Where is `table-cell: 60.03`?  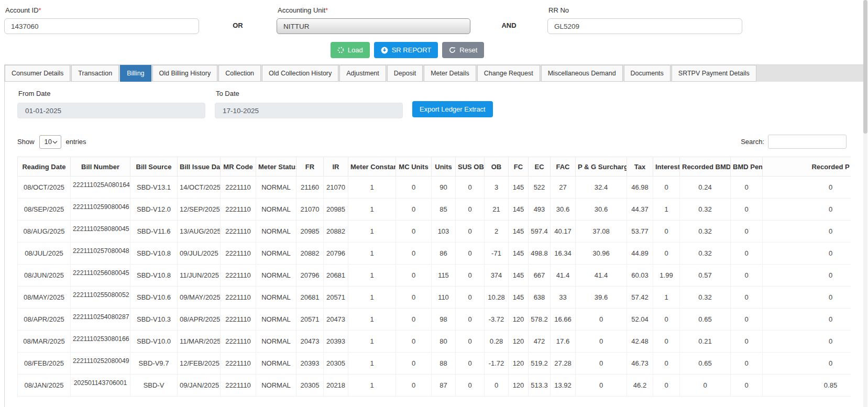
table-cell: 60.03 is located at coordinates (640, 276).